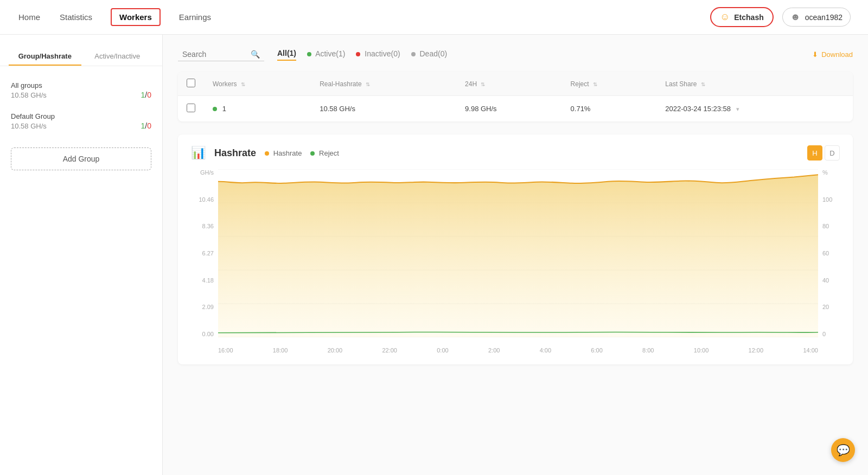 This screenshot has width=868, height=475. What do you see at coordinates (518, 332) in the screenshot?
I see `reject-line` at bounding box center [518, 332].